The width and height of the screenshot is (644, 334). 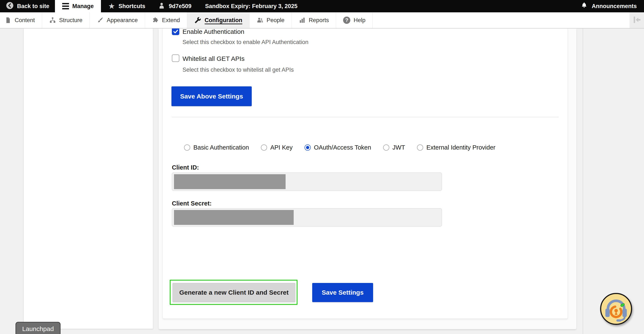 I want to click on admin-tab-label: People, so click(x=276, y=20).